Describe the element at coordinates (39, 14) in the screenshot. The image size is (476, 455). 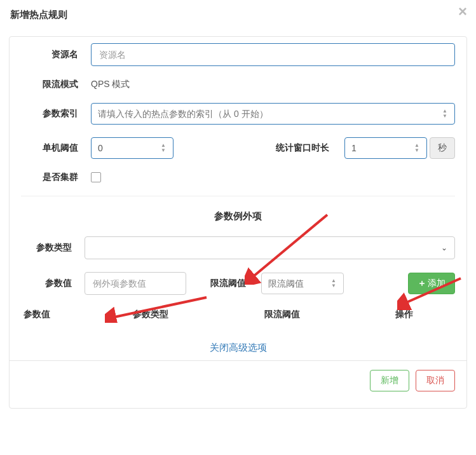
I see `modal-title: 新增热点规则` at that location.